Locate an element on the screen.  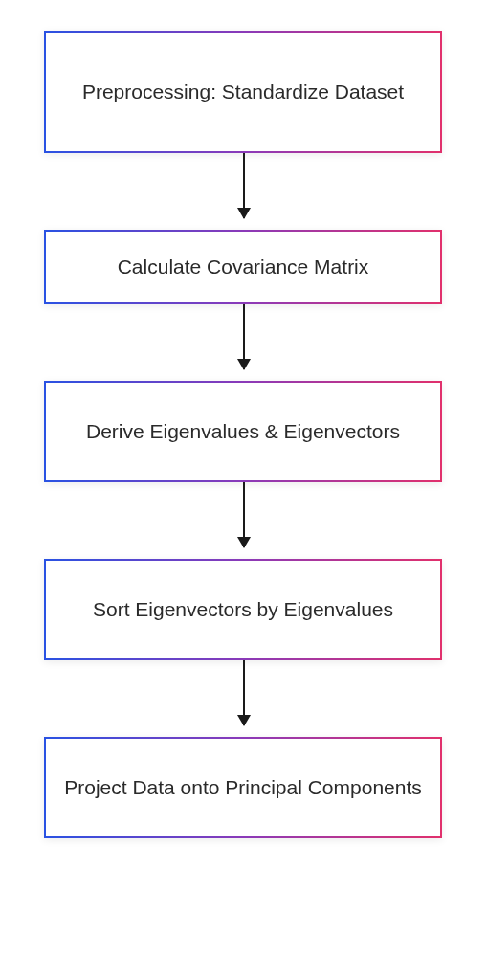
step-box-sort: Sort Eigenvectors by Eigenvalues is located at coordinates (243, 610).